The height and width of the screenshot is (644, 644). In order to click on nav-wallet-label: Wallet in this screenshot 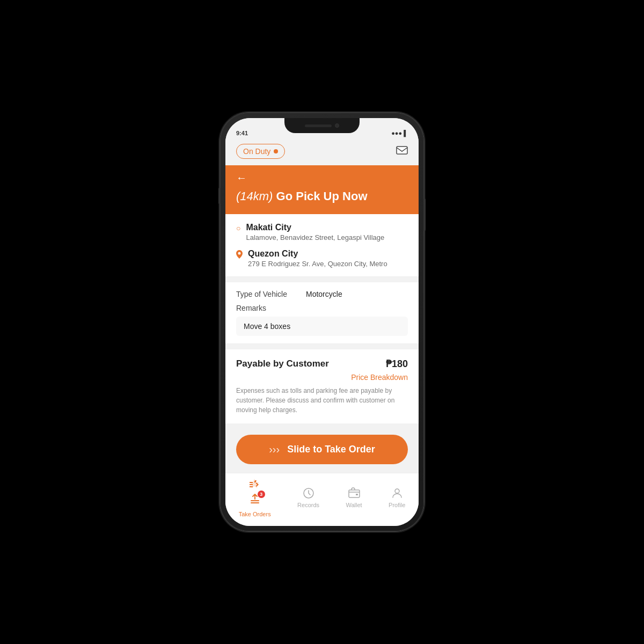, I will do `click(354, 505)`.